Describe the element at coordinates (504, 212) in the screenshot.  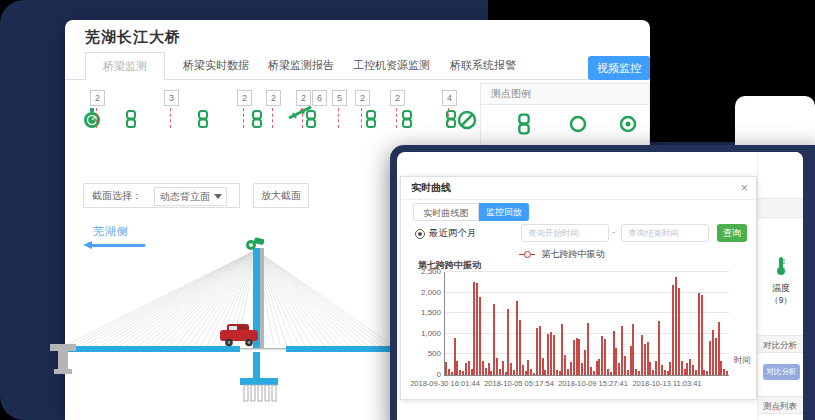
I see `tab-monitor-playback: 监控回放` at that location.